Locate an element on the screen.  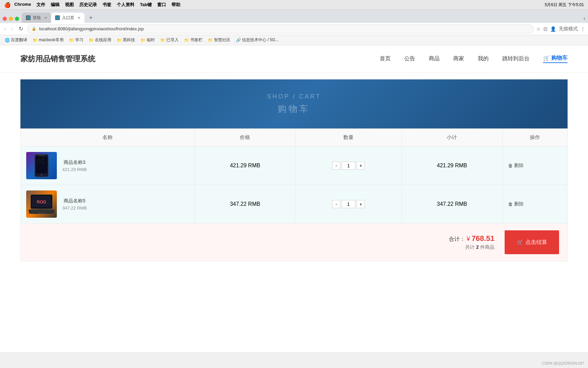
profile-menu: 个人资料 is located at coordinates (126, 5).